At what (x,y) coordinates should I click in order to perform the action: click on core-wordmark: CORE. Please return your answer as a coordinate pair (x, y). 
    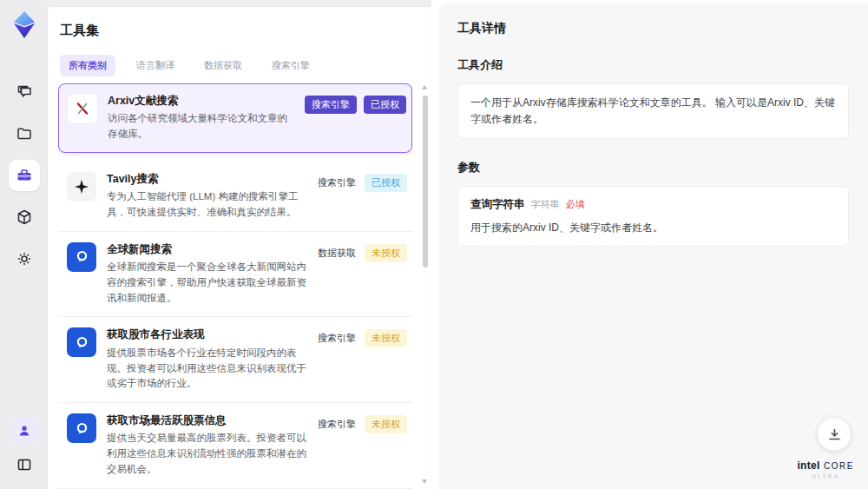
    Looking at the image, I should click on (838, 466).